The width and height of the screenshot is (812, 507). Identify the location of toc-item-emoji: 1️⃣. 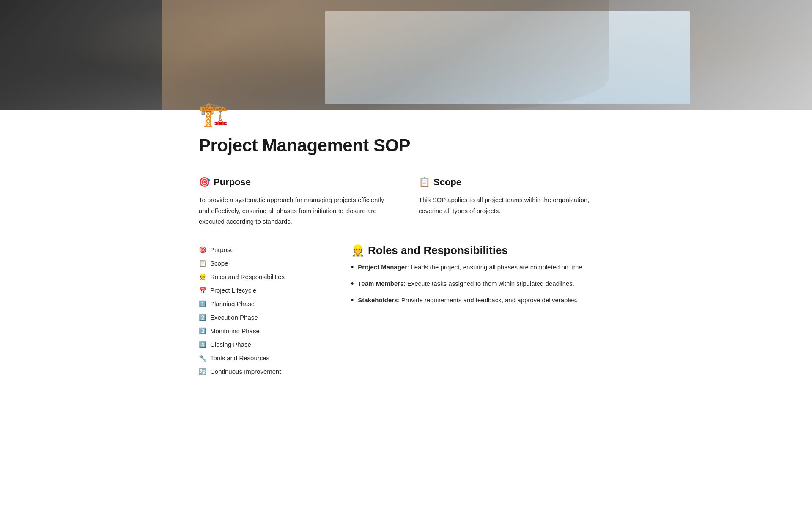
(203, 304).